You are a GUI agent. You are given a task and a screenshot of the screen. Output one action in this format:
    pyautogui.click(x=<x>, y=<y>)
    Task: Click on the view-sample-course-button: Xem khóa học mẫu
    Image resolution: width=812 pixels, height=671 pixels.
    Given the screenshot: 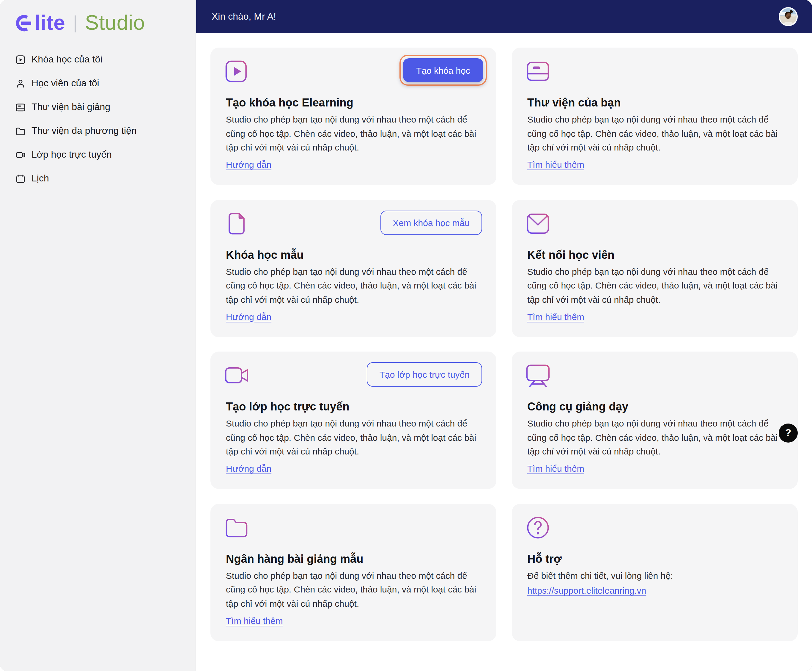 What is the action you would take?
    pyautogui.click(x=431, y=223)
    